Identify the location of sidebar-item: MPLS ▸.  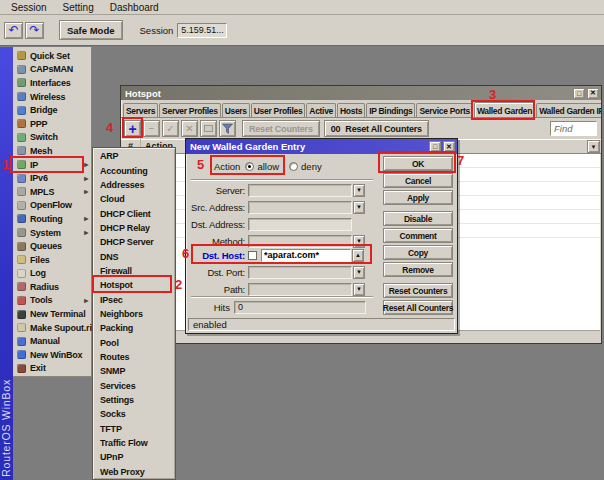
(52, 192).